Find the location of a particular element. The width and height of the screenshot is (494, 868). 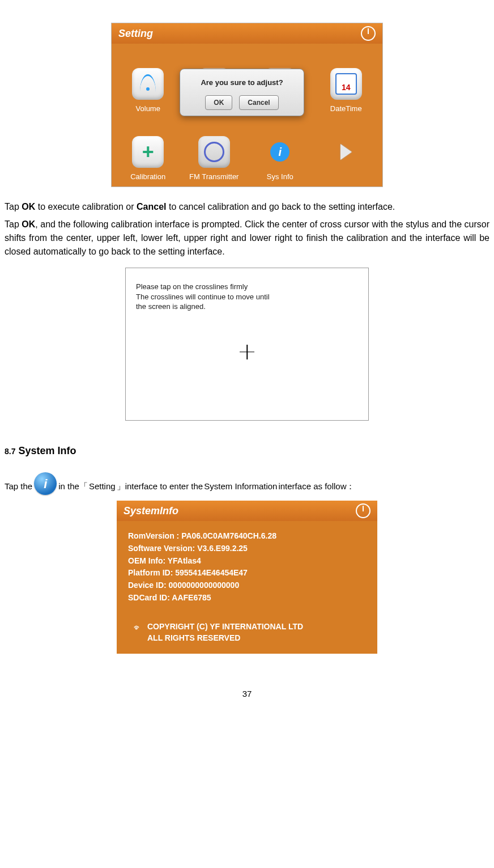

paragraph-tap-ok-cancel: Tap OK to execute calibration or Cancel … is located at coordinates (247, 207).